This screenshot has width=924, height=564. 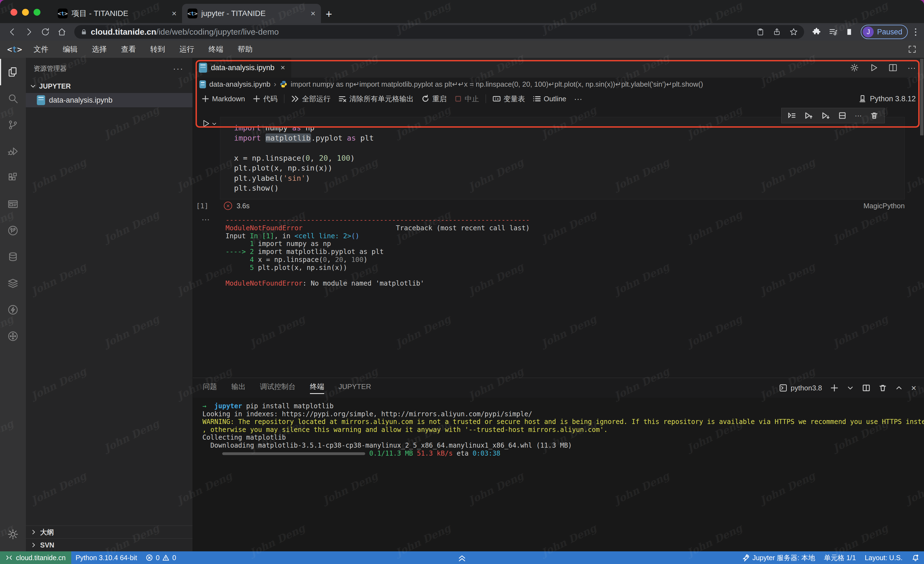 I want to click on interrupt-button: 中止, so click(x=466, y=99).